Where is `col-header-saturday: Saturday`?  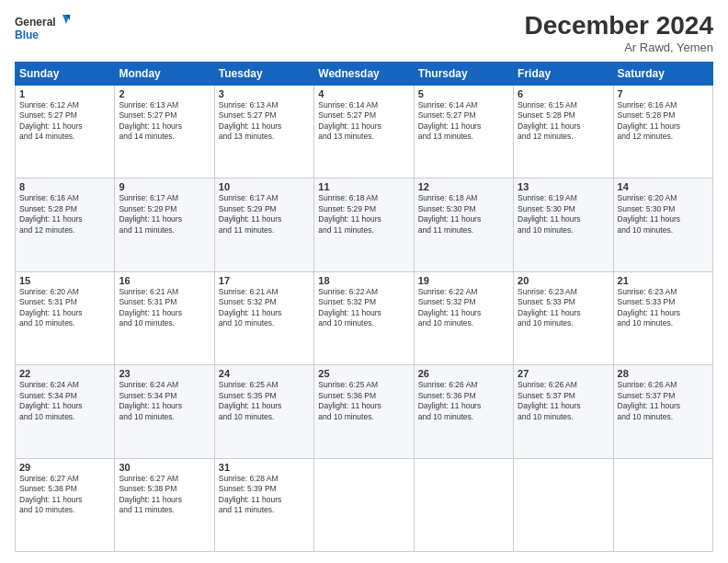
col-header-saturday: Saturday is located at coordinates (663, 74).